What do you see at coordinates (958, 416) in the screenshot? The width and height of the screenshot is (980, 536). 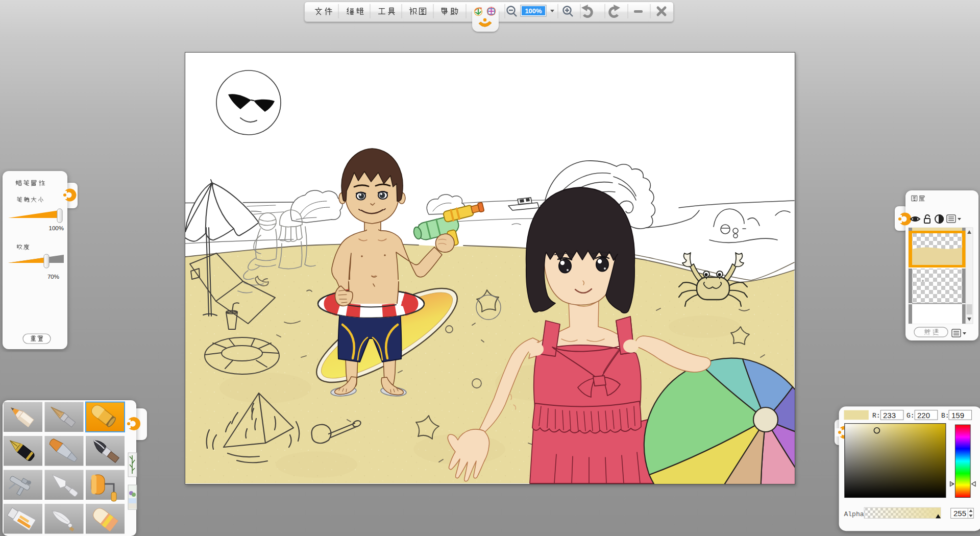 I see `svg-text: 159` at bounding box center [958, 416].